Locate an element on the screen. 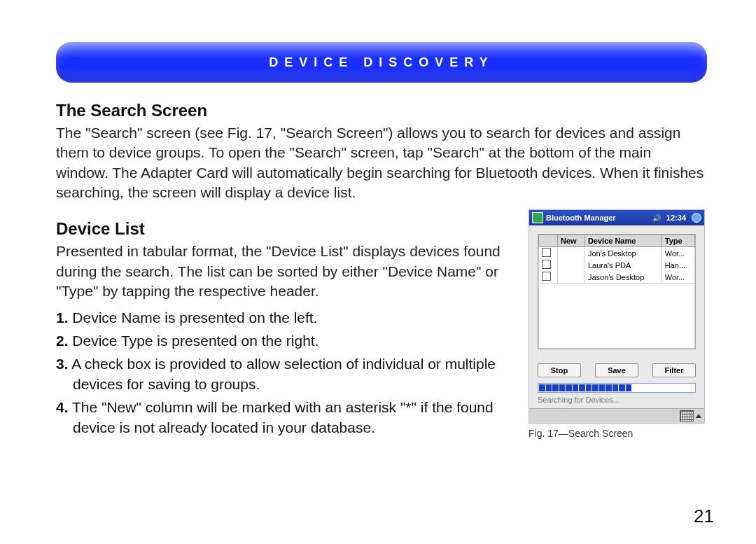 The width and height of the screenshot is (756, 544). figure-column: Bluetooth Manager 12:34 New Device Name … is located at coordinates (617, 324).